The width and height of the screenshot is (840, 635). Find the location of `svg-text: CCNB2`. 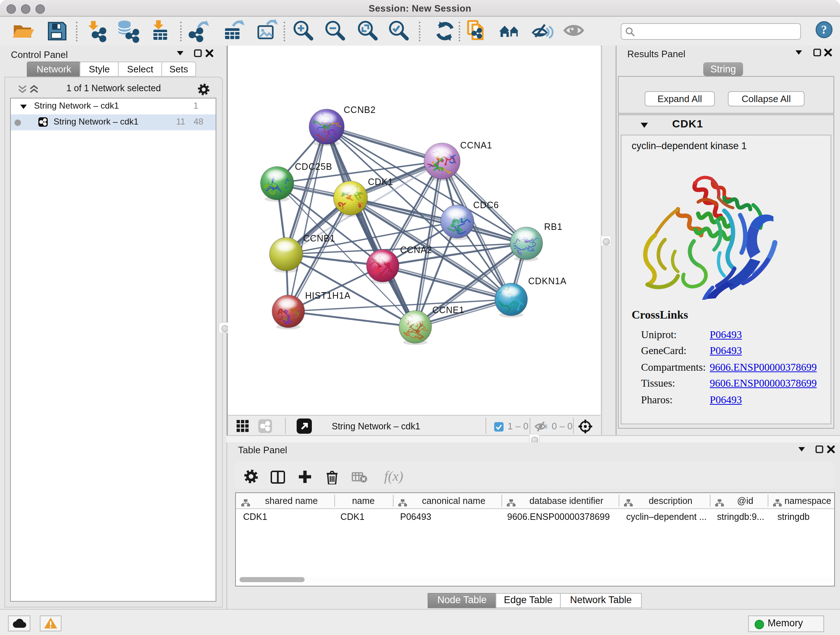

svg-text: CCNB2 is located at coordinates (359, 109).